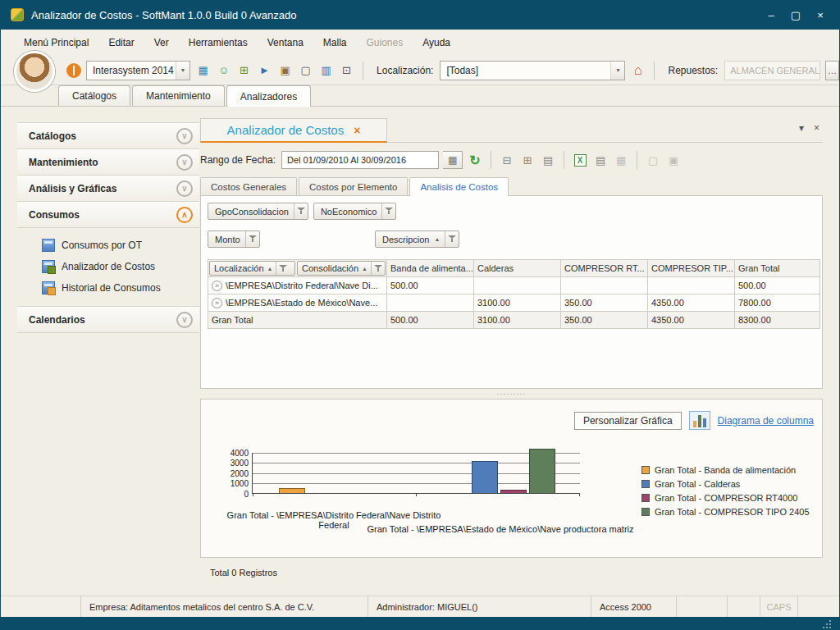 This screenshot has width=840, height=630. What do you see at coordinates (185, 215) in the screenshot?
I see `chevron-up-circle-icon: ∧` at bounding box center [185, 215].